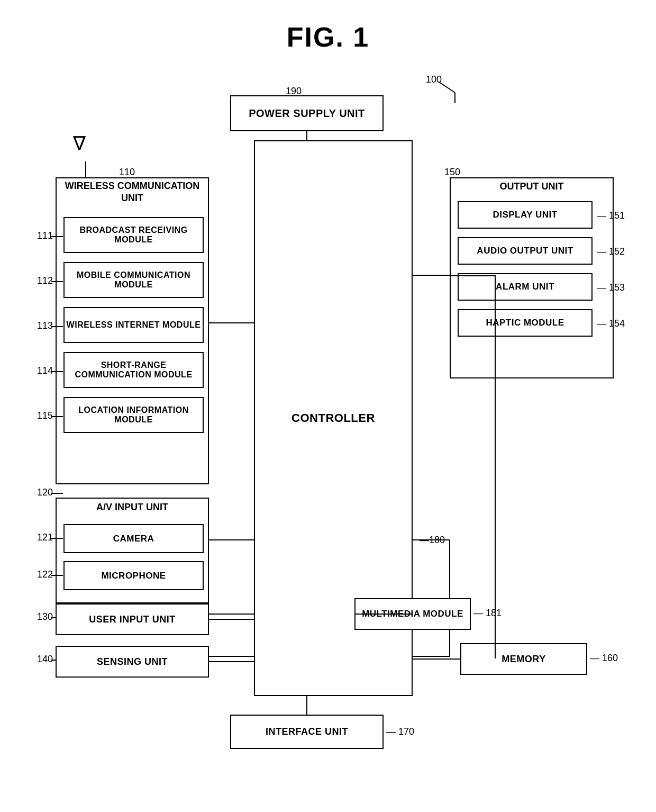  Describe the element at coordinates (525, 323) in the screenshot. I see `haptic-module-box: HAPTIC MODULE` at that location.